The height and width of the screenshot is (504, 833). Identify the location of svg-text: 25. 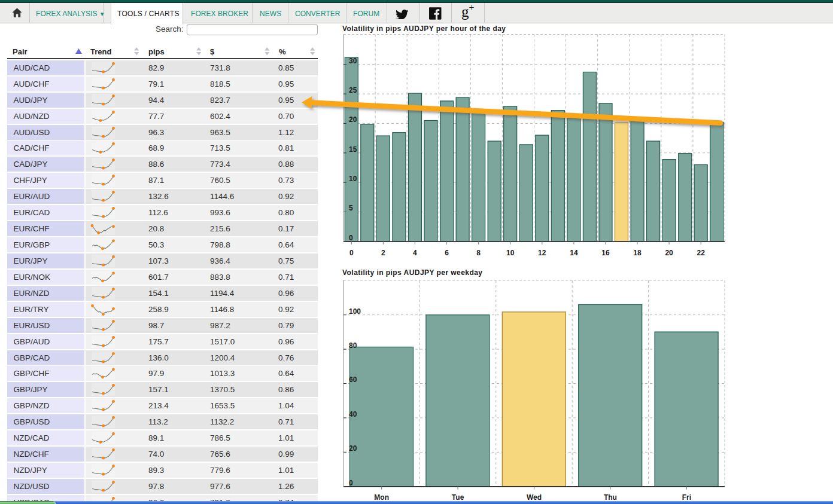
(353, 90).